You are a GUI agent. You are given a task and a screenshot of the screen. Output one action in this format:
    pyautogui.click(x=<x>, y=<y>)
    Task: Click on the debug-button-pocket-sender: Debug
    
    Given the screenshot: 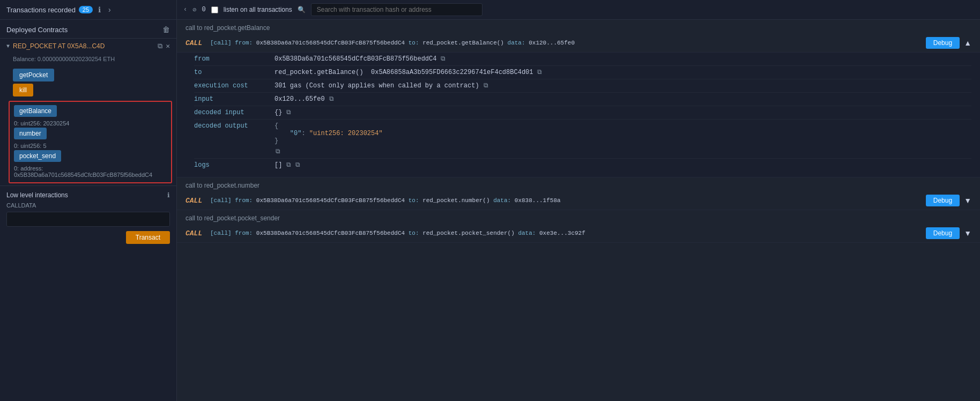 What is the action you would take?
    pyautogui.click(x=942, y=233)
    